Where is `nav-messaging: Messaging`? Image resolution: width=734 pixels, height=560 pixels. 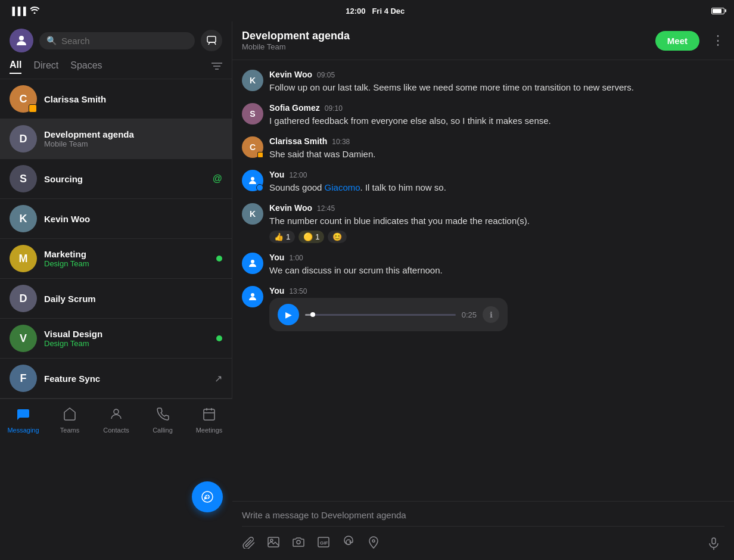
nav-messaging: Messaging is located at coordinates (23, 421).